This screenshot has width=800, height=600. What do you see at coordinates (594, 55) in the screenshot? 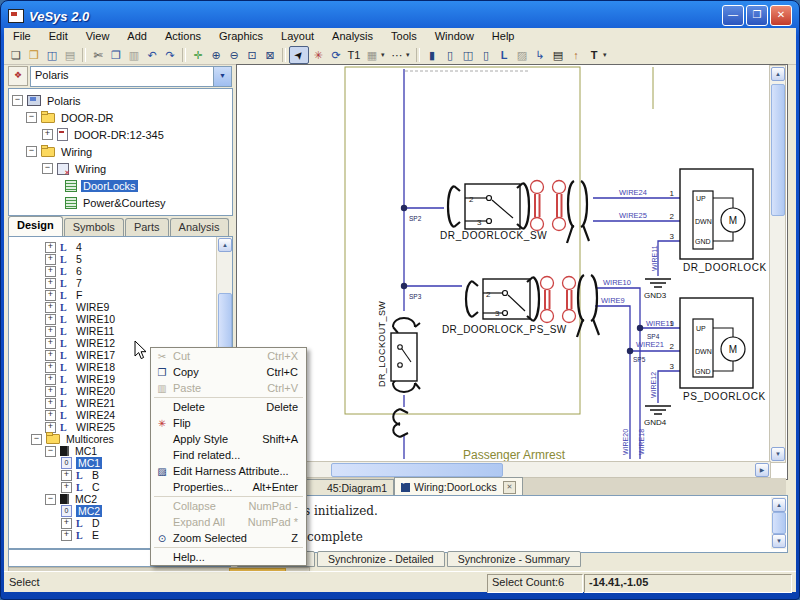
I see `text-tool-icon: T` at bounding box center [594, 55].